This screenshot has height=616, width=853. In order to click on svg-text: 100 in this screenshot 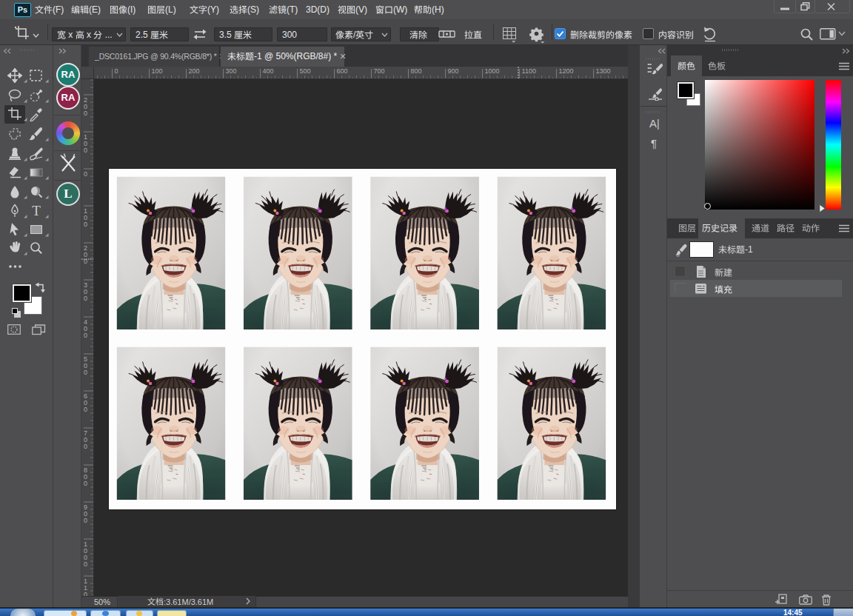, I will do `click(157, 71)`.